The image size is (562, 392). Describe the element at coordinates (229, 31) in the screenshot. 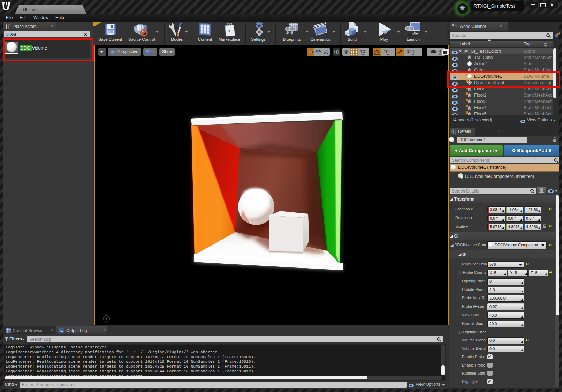

I see `svg-text: u` at that location.